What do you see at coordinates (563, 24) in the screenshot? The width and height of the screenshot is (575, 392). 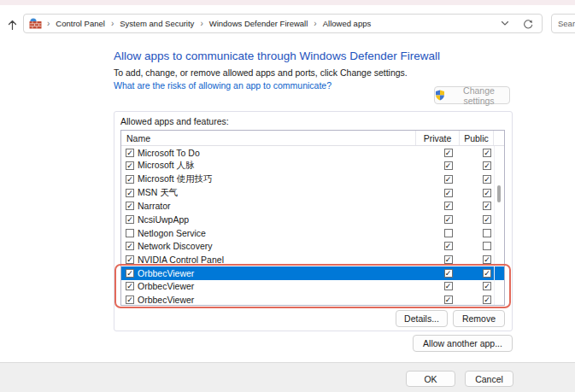 I see `search-input: Sear` at bounding box center [563, 24].